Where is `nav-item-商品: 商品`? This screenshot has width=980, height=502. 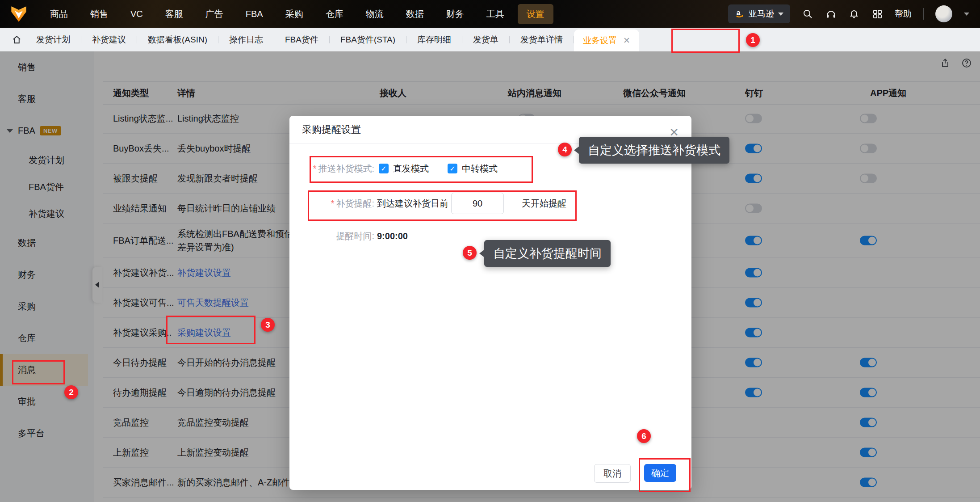 nav-item-商品: 商品 is located at coordinates (59, 14).